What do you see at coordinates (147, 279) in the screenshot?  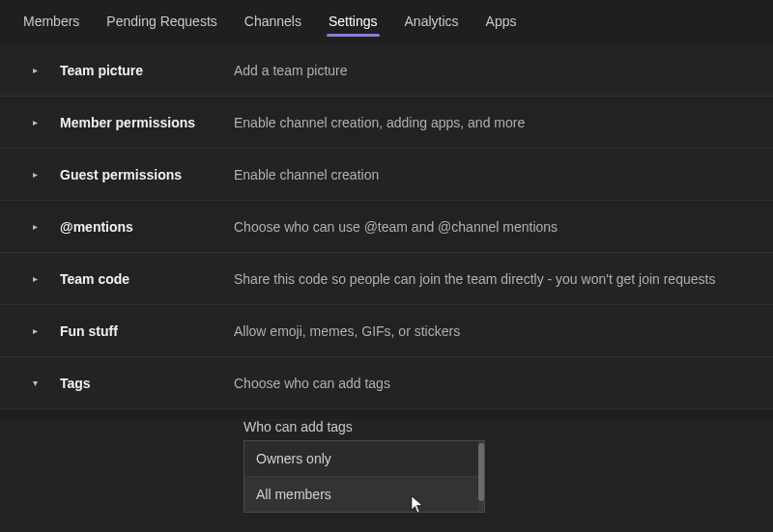 I see `row-title: Team code` at bounding box center [147, 279].